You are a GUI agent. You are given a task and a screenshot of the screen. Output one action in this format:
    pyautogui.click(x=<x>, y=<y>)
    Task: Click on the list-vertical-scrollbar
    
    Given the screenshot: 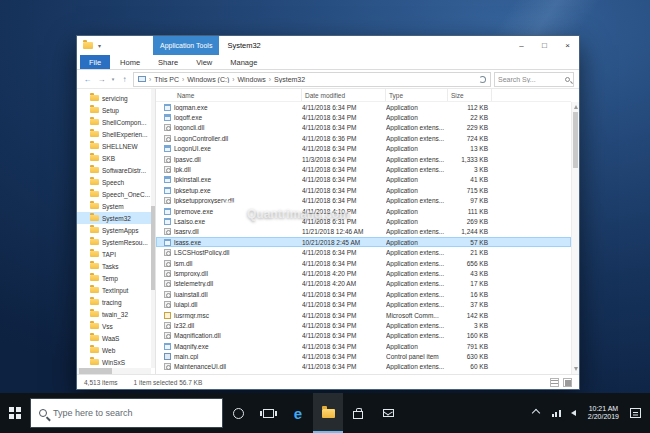 What is the action you would take?
    pyautogui.click(x=575, y=238)
    